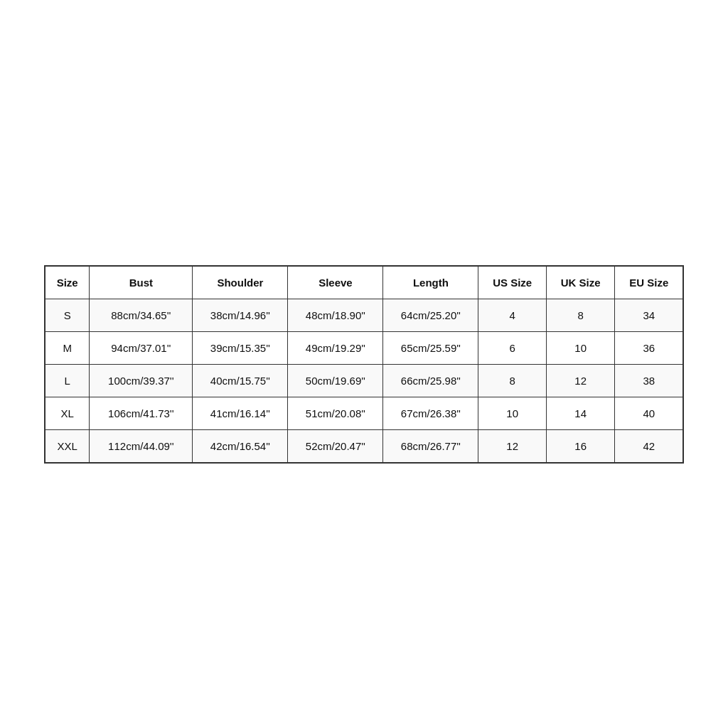 This screenshot has height=728, width=728. Describe the element at coordinates (336, 348) in the screenshot. I see `cell-sleeve: 49cm/19.29''` at that location.